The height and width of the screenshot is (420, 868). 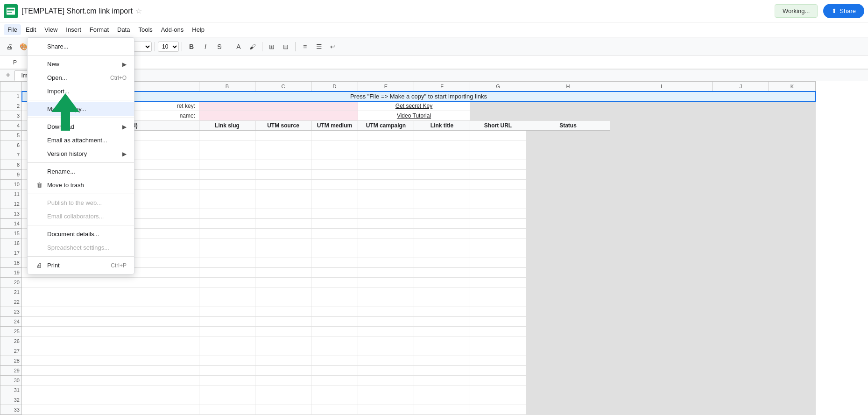 What do you see at coordinates (227, 146) in the screenshot?
I see `cell-r6-c1` at bounding box center [227, 146].